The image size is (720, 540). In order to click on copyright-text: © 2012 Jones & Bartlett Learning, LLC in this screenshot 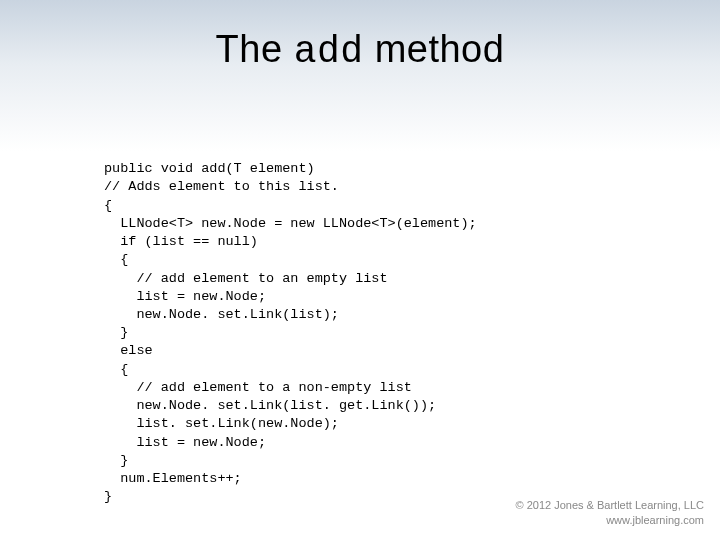, I will do `click(610, 506)`.